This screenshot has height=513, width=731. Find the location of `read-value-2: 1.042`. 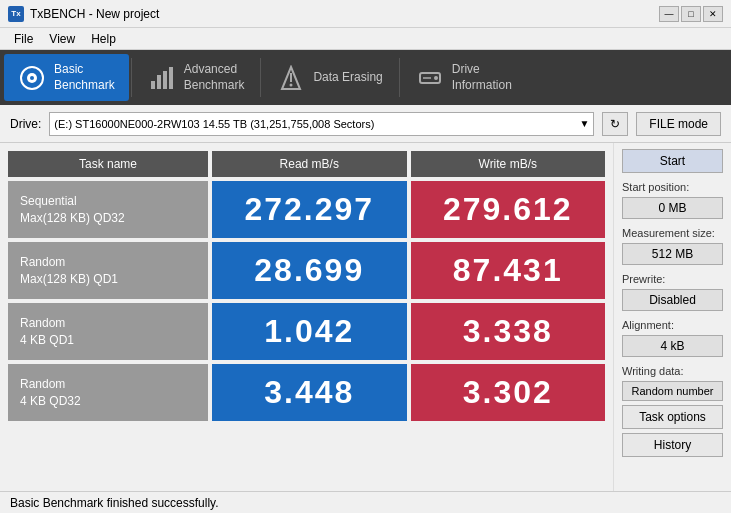

read-value-2: 1.042 is located at coordinates (310, 332).